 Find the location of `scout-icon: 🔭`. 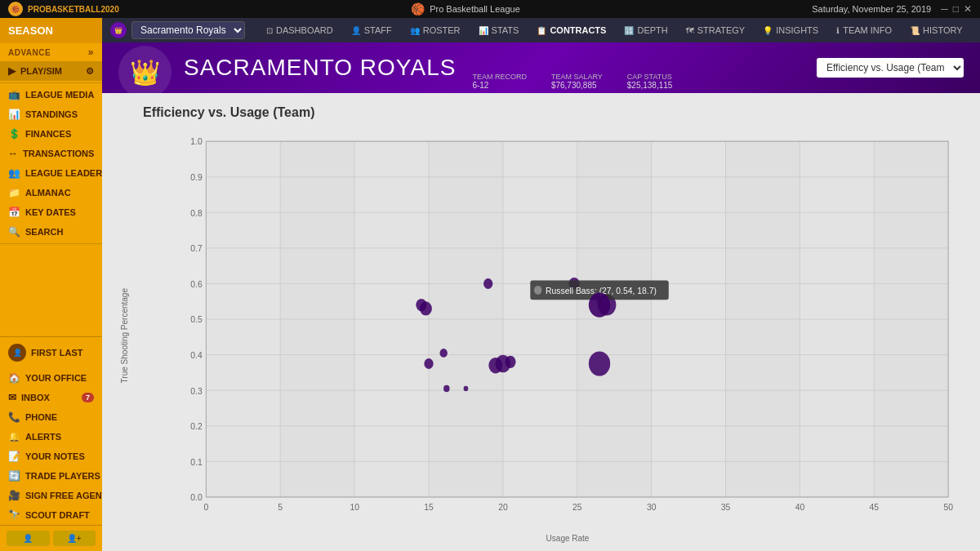

scout-icon: 🔭 is located at coordinates (15, 515).